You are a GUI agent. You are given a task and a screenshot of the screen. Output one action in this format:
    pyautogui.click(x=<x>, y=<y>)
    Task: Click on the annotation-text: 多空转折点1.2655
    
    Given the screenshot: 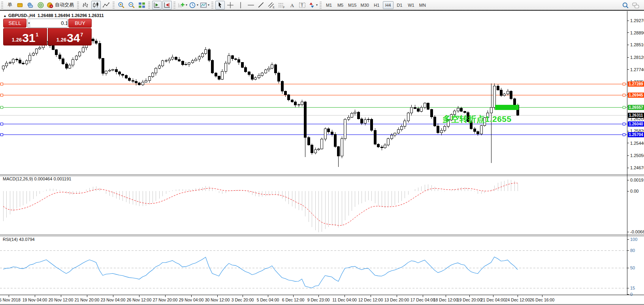 What is the action you would take?
    pyautogui.click(x=477, y=119)
    